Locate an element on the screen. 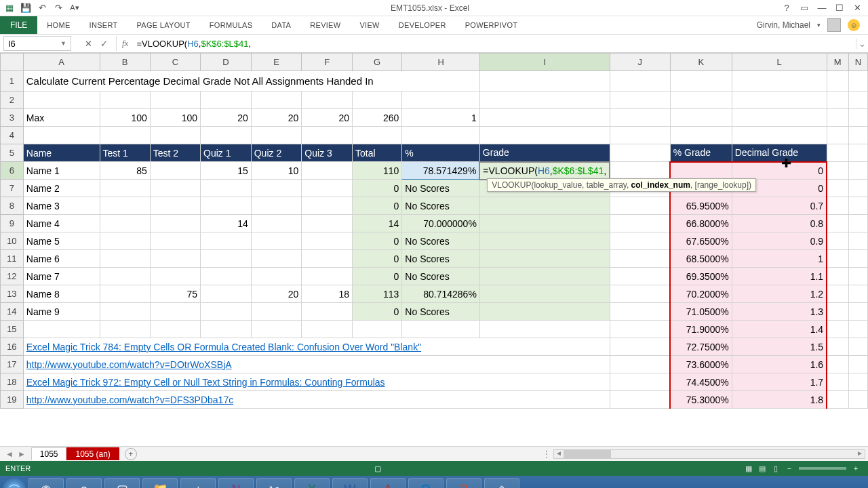  cell: % is located at coordinates (441, 153).